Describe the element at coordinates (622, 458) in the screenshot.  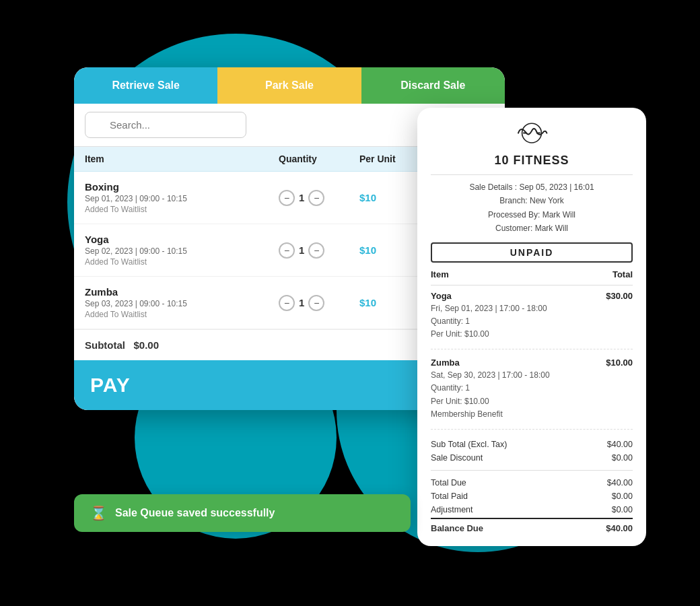
I see `sale-discount-value: $0.00` at that location.